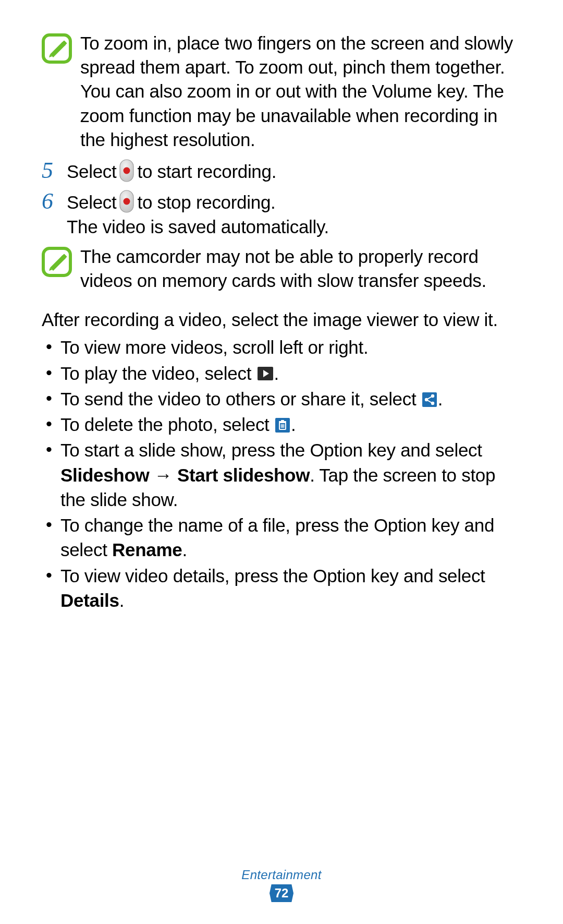 This screenshot has height=924, width=563. I want to click on list-item: To view video details, press the Option …, so click(282, 589).